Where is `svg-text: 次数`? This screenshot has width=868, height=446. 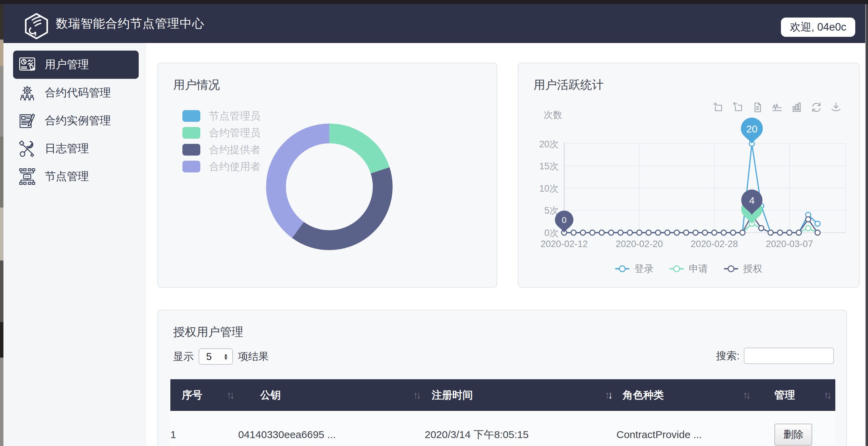
svg-text: 次数 is located at coordinates (553, 115).